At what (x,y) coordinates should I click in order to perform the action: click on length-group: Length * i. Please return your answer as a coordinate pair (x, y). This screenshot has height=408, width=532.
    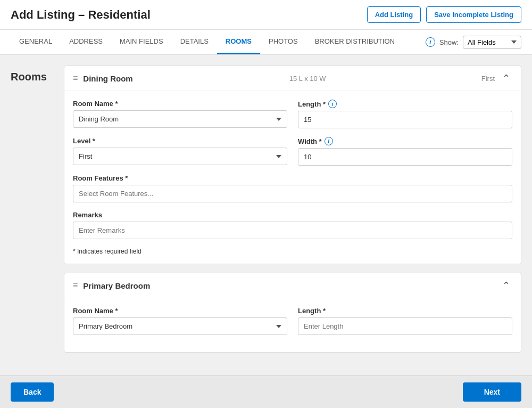
    Looking at the image, I should click on (405, 114).